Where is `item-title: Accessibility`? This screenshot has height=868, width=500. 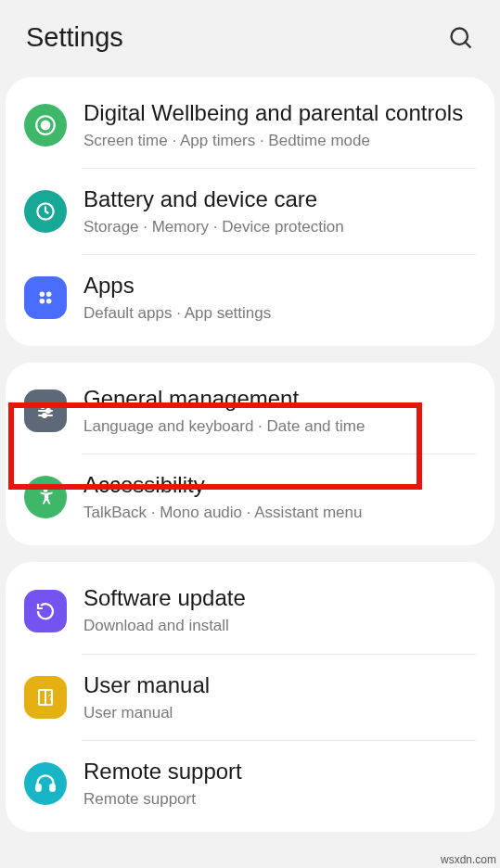
item-title: Accessibility is located at coordinates (280, 485).